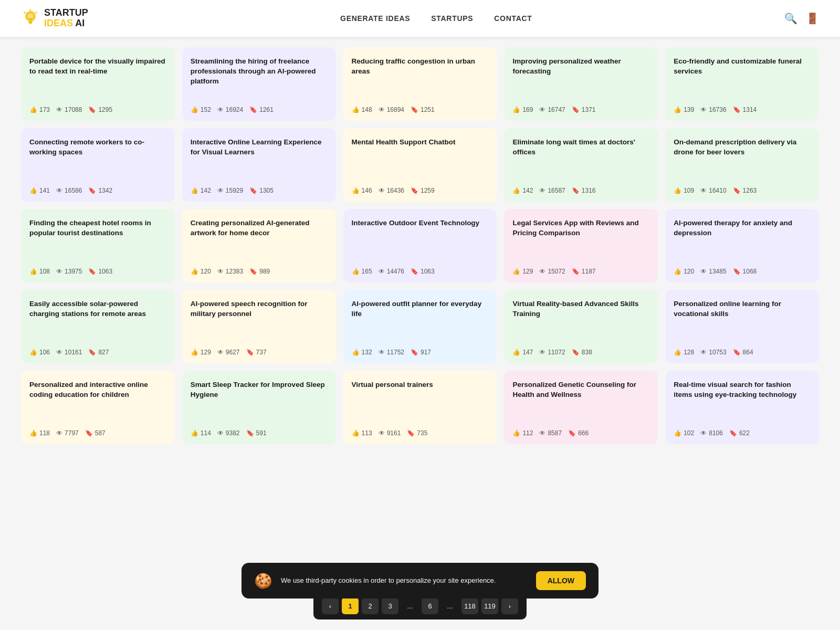  What do you see at coordinates (581, 246) in the screenshot?
I see `idea-card: Legal Services App with Reviews and Pric…` at bounding box center [581, 246].